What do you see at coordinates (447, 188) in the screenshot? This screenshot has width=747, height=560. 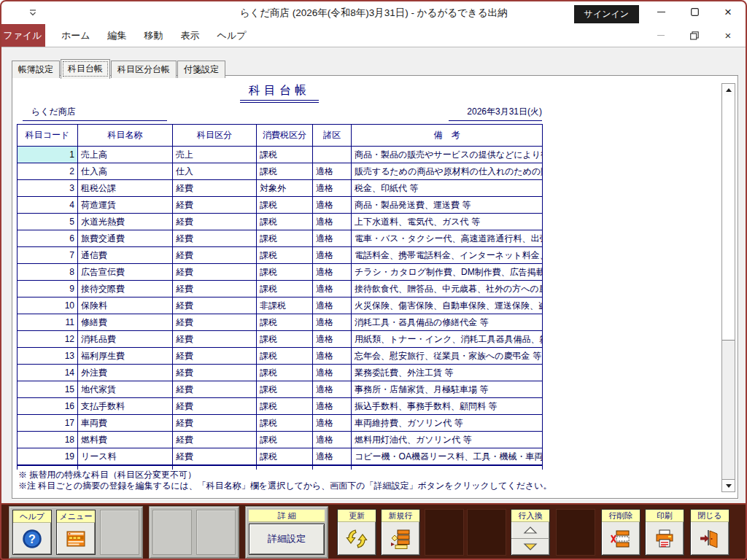 I see `cell-note: 税金、印紙代 等` at bounding box center [447, 188].